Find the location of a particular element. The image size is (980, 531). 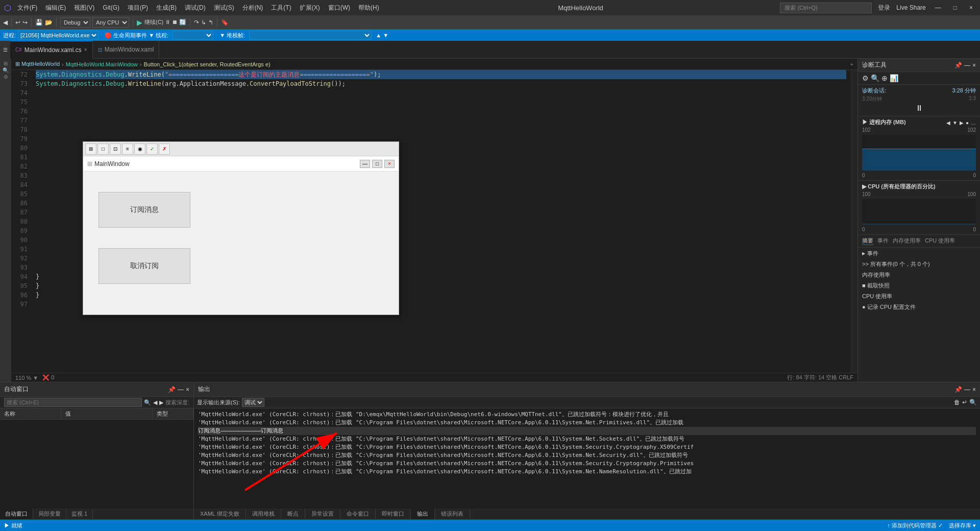

search-nav-prev: ◀ is located at coordinates (155, 402).